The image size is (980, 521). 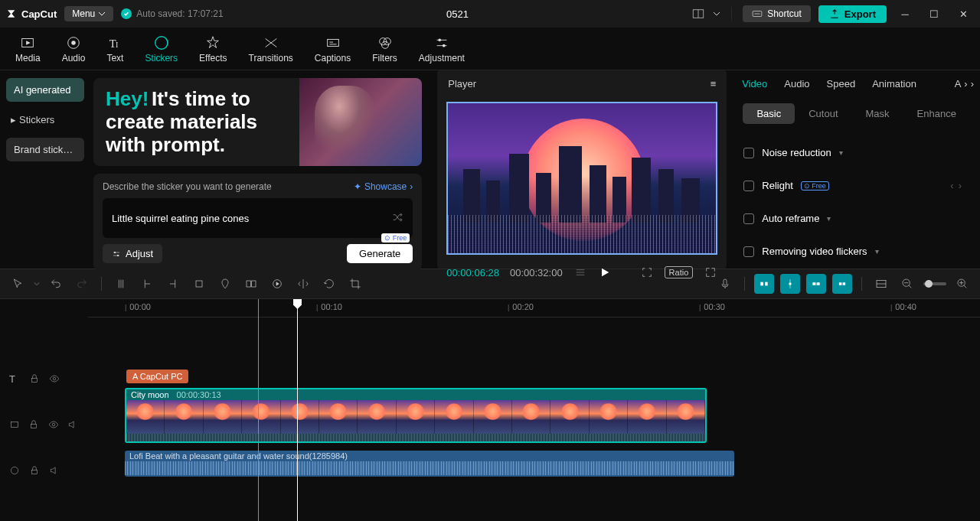 I want to click on timeline-ruler: 00:00 00:10 00:20 00:30 00:40, so click(x=534, y=308).